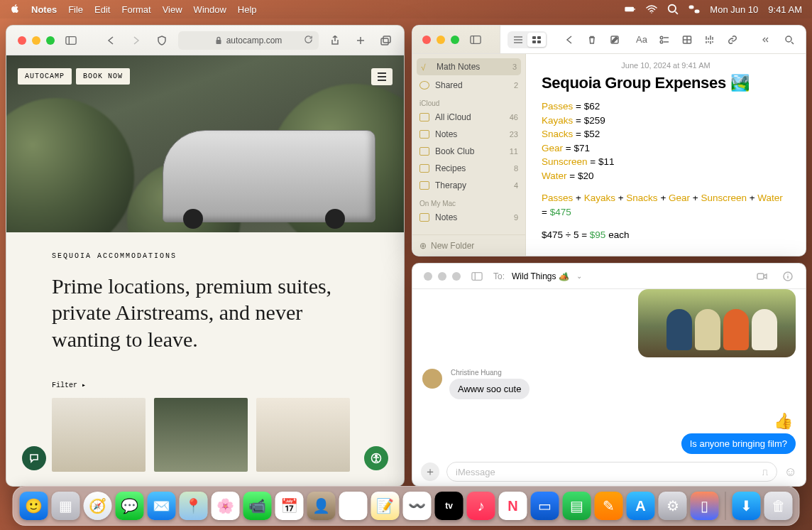 This screenshot has height=530, width=812. I want to click on menu-view: View, so click(172, 10).